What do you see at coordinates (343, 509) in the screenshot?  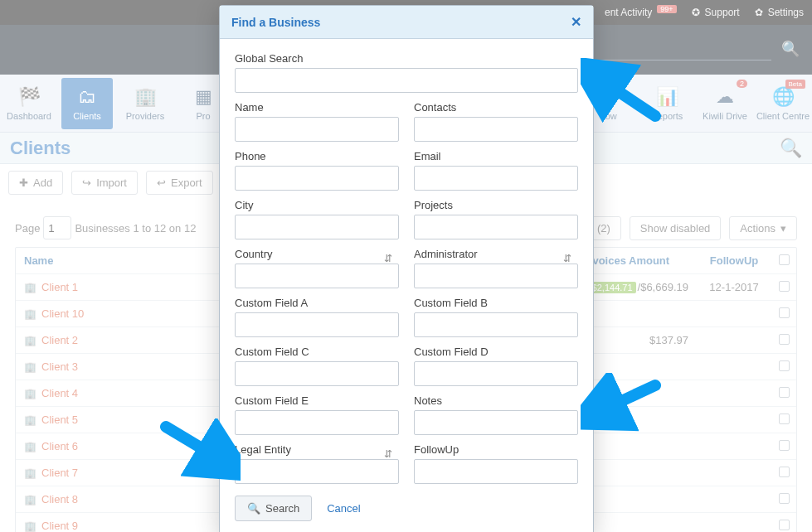 I see `cancel-link: Cancel` at bounding box center [343, 509].